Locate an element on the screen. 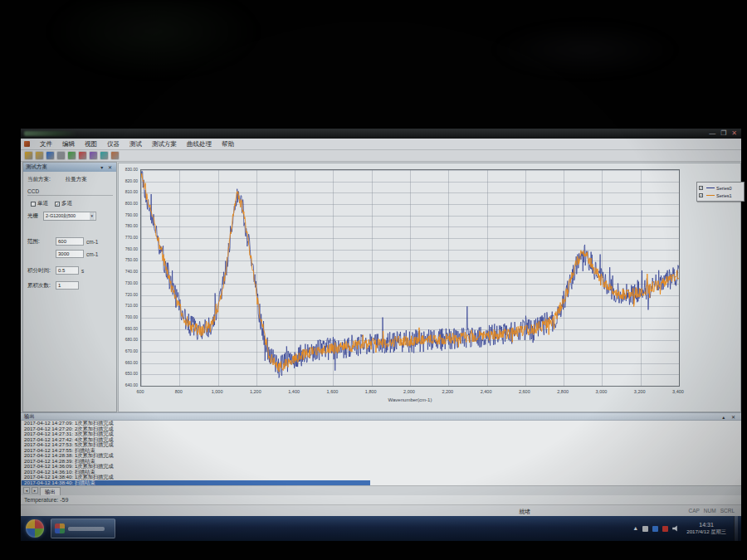 This screenshot has width=747, height=560. close-button: ✕ is located at coordinates (734, 134).